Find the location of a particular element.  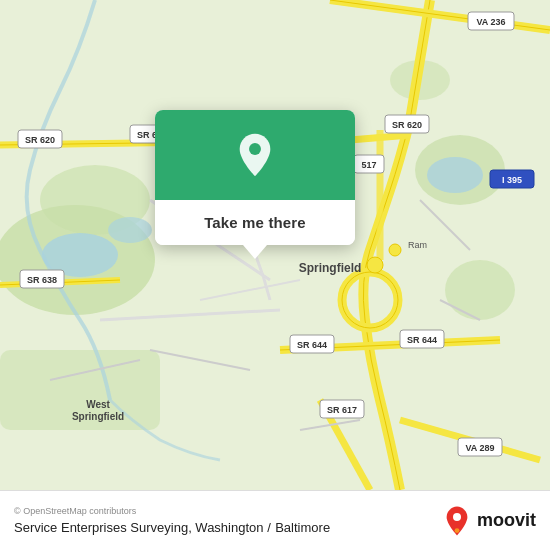

moovit-icon is located at coordinates (457, 521).